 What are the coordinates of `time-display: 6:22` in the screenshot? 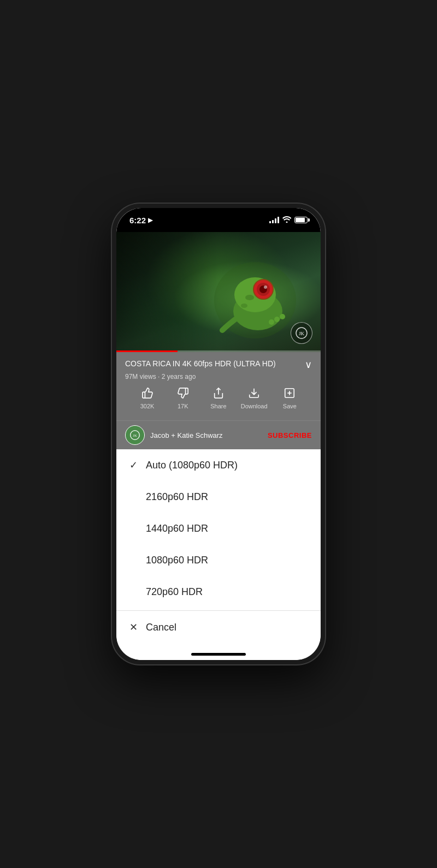 It's located at (138, 221).